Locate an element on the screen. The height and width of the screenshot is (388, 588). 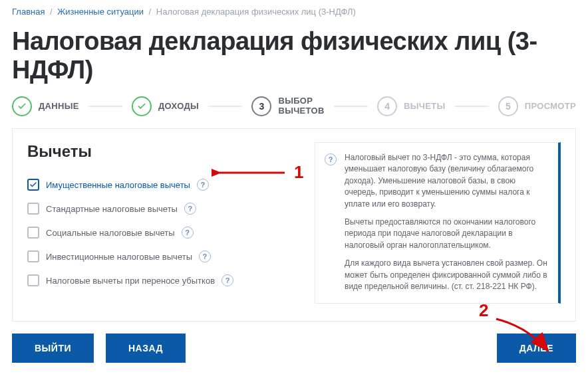
step-deduction-choice: 3 ВЫБОР ВЫЧЕТОВ is located at coordinates (287, 106).